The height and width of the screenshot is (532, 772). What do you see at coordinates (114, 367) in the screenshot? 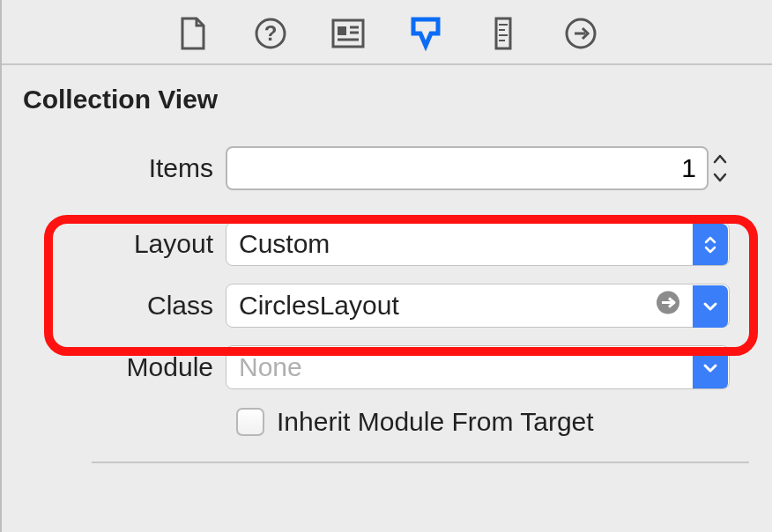
I see `module-label: Module` at bounding box center [114, 367].